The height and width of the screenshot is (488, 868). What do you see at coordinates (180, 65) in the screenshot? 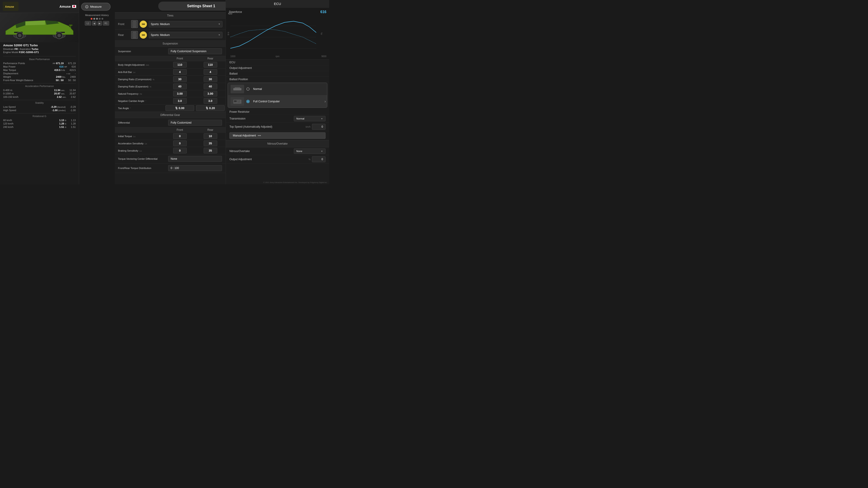
I see `body-height-front-cell: 110` at bounding box center [180, 65].